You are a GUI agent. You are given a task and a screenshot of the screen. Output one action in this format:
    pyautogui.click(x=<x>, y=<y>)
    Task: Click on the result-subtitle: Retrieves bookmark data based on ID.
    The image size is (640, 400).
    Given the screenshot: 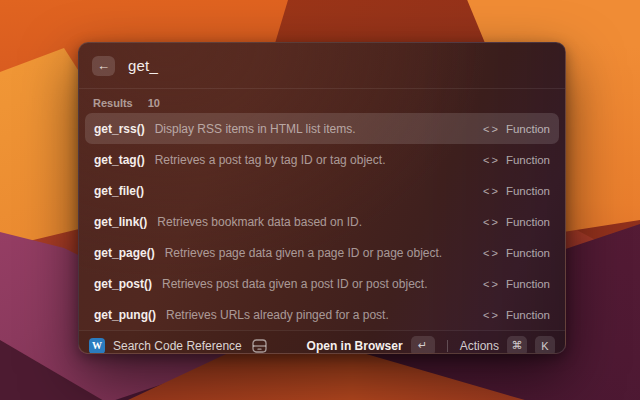 What is the action you would take?
    pyautogui.click(x=315, y=222)
    